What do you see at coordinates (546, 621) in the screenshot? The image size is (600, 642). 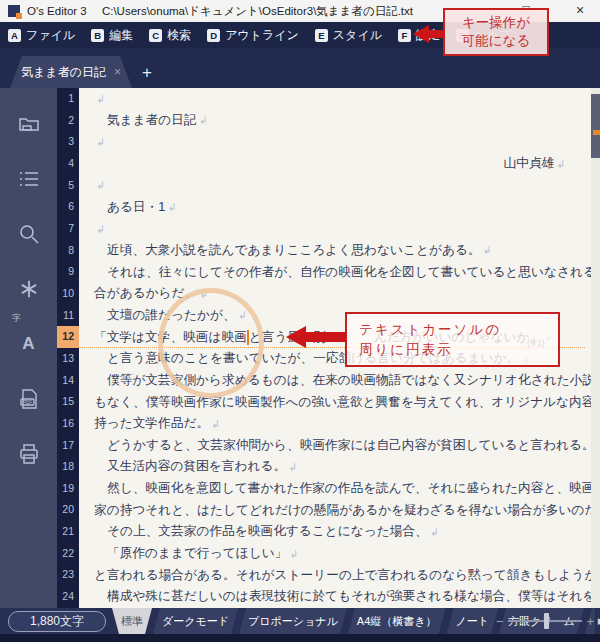 I see `zoom-slider-thumb` at bounding box center [546, 621].